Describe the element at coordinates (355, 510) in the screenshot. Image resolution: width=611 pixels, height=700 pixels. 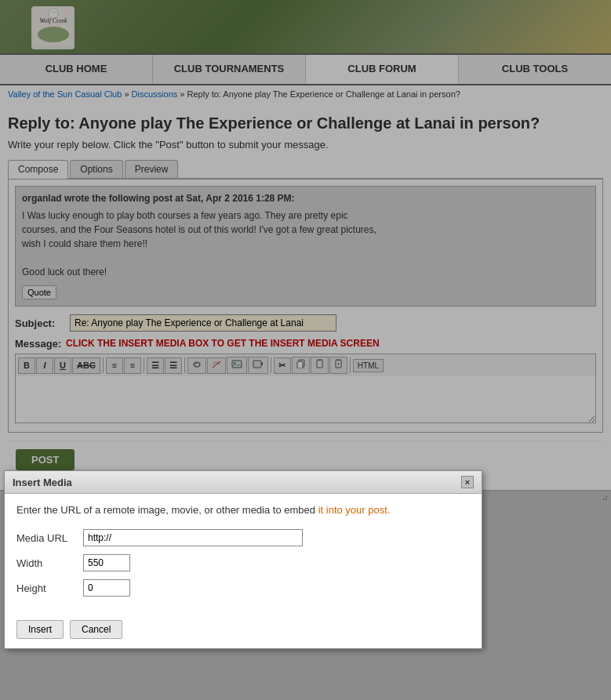
I see `dialog-intro-highlight: it into your post.` at that location.